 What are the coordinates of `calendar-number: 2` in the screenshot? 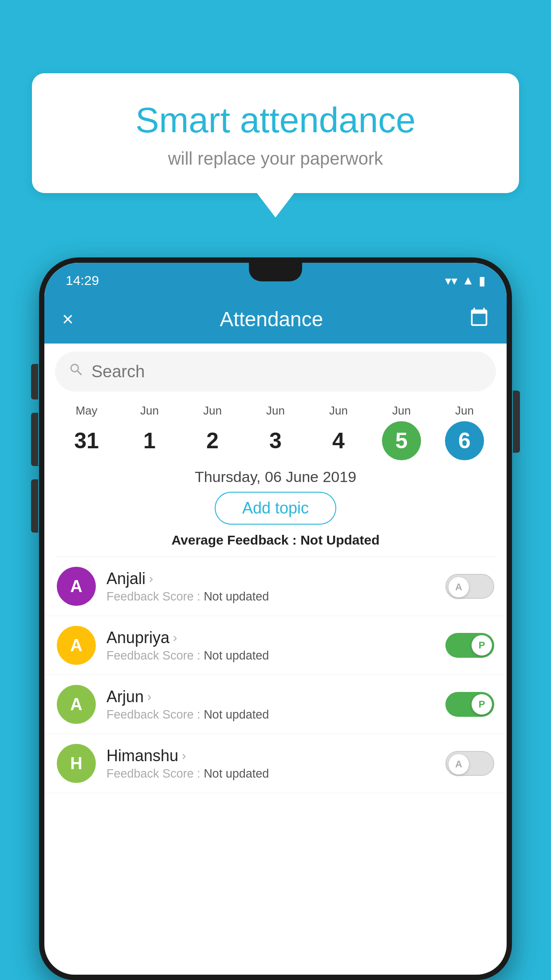 It's located at (213, 441).